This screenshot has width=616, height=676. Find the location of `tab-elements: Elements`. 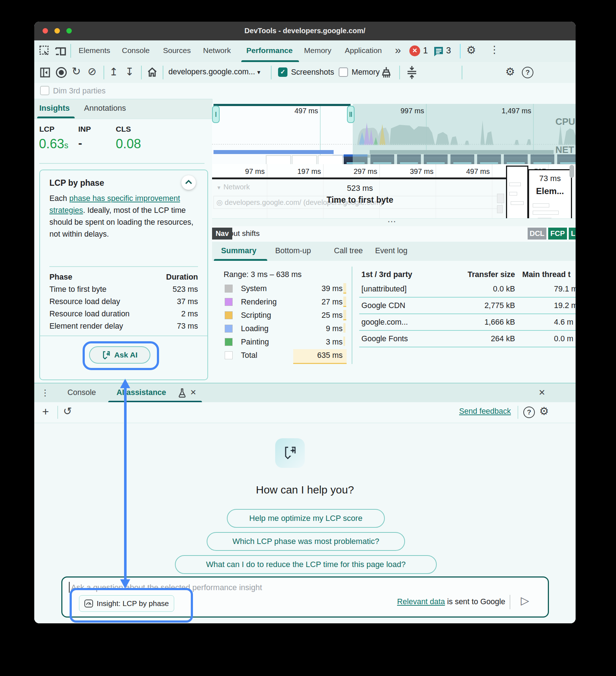

tab-elements: Elements is located at coordinates (94, 51).